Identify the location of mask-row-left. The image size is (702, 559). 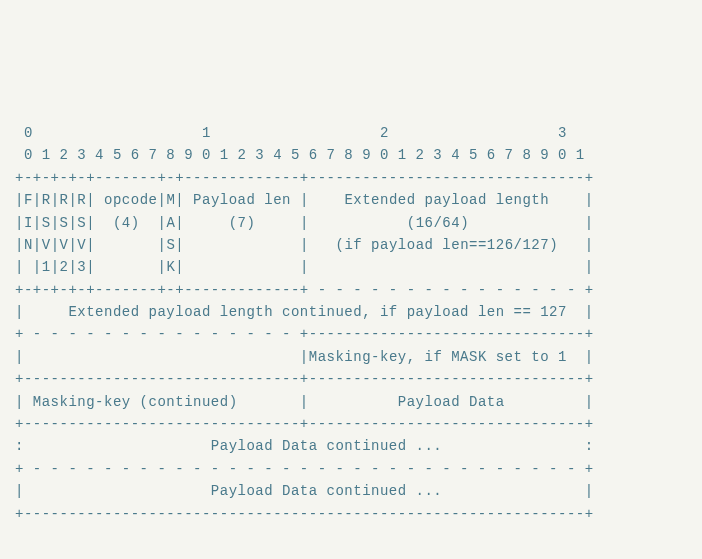
(162, 357).